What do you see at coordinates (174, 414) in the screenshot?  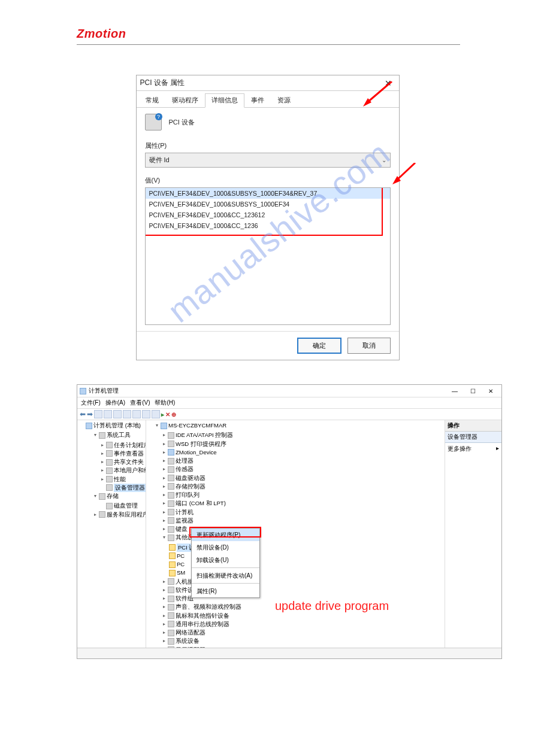 I see `toolbar-icon: ⊕` at bounding box center [174, 414].